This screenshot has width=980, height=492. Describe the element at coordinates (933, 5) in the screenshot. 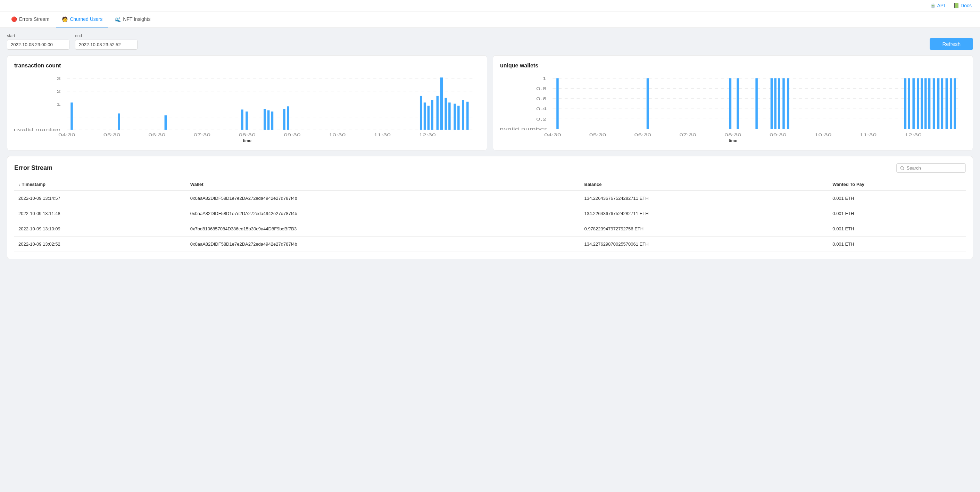

I see `api-icon: 🍵` at that location.